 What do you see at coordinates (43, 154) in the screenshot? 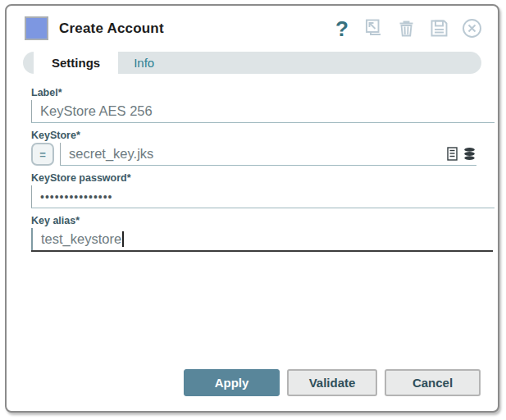
I see `equals-button: =` at bounding box center [43, 154].